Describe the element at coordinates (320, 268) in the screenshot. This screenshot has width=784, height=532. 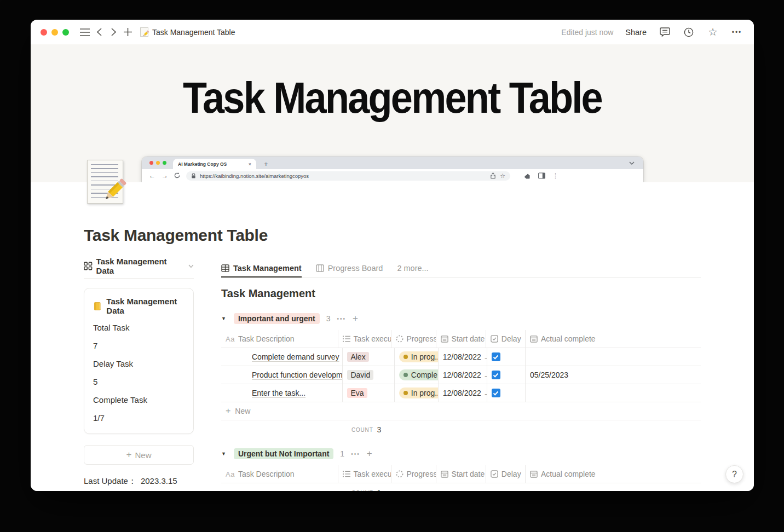
I see `board-view-icon` at that location.